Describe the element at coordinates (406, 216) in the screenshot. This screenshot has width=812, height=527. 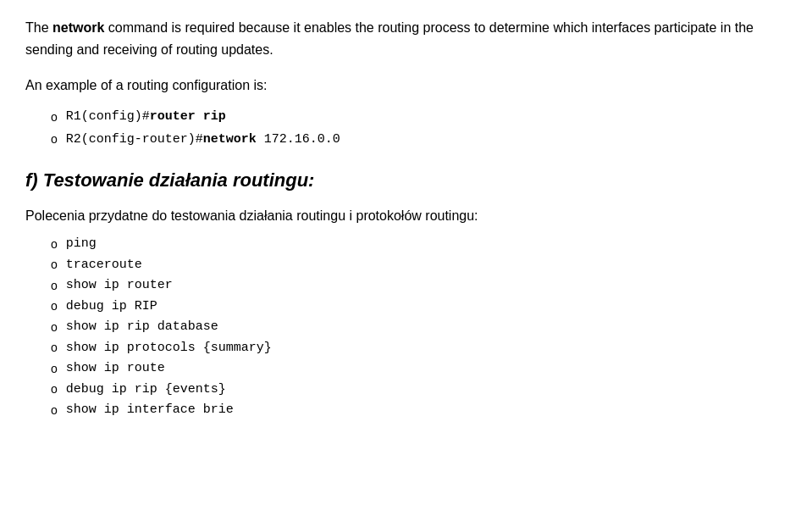
I see `testing-intro: Polecenia przydatne do testowania działa…` at that location.